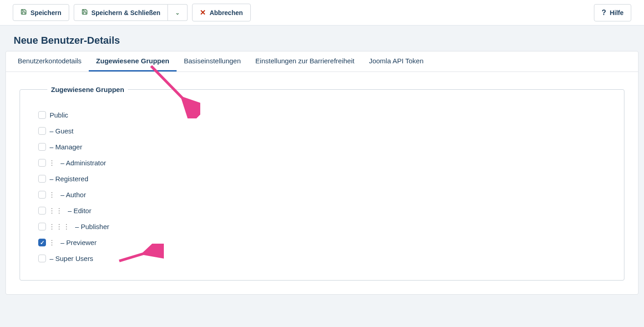 This screenshot has width=644, height=327. What do you see at coordinates (69, 179) in the screenshot?
I see `group-label: – Registered` at bounding box center [69, 179].